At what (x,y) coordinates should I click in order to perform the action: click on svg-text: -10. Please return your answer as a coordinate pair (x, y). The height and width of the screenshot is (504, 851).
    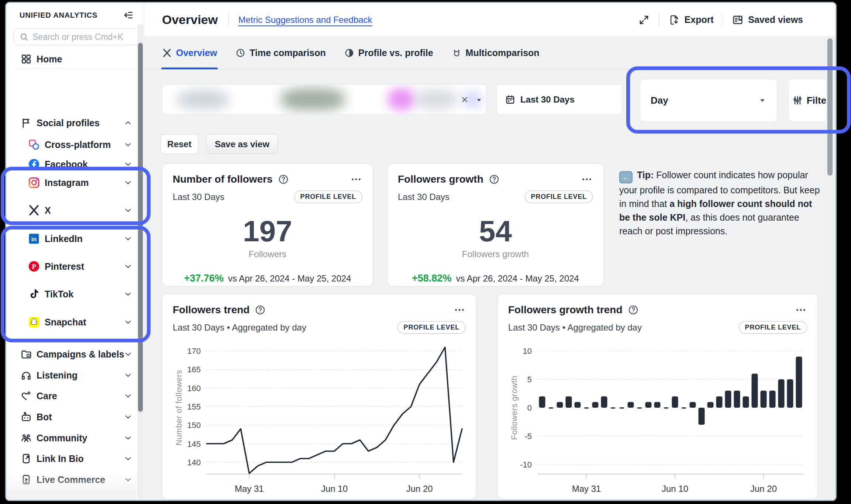
    Looking at the image, I should click on (526, 465).